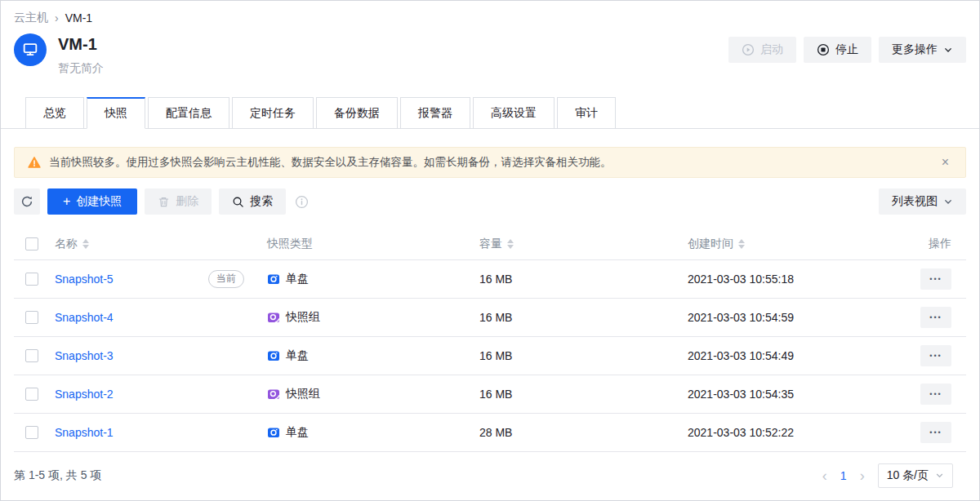  What do you see at coordinates (435, 113) in the screenshot?
I see `tab-alarms: 报警器` at bounding box center [435, 113].